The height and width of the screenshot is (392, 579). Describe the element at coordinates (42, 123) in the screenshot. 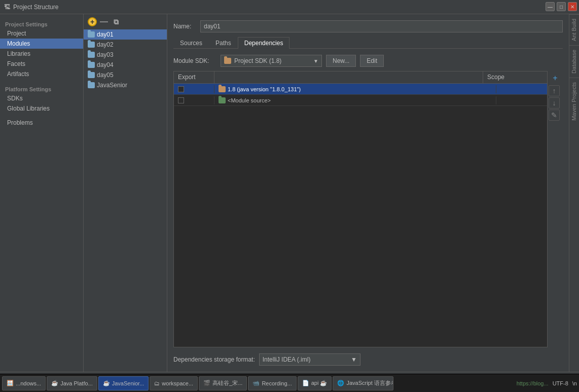

I see `sidebar-item-problems: Problems` at that location.